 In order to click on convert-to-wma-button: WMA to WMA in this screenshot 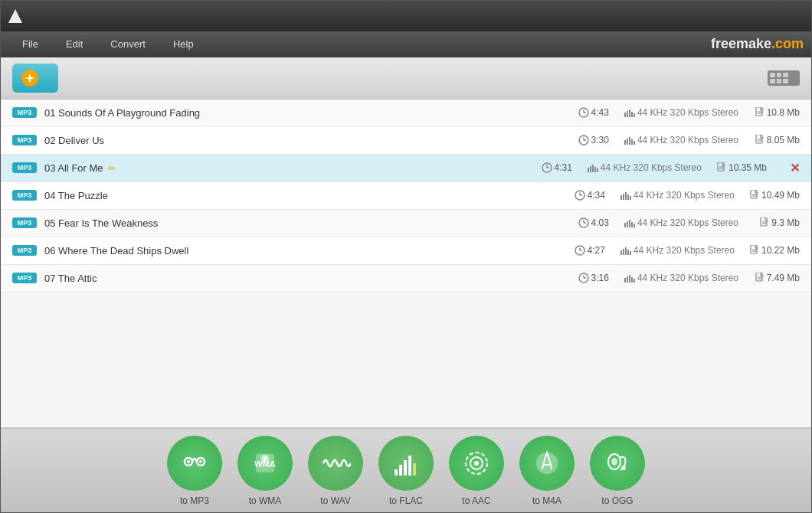, I will do `click(265, 471)`.